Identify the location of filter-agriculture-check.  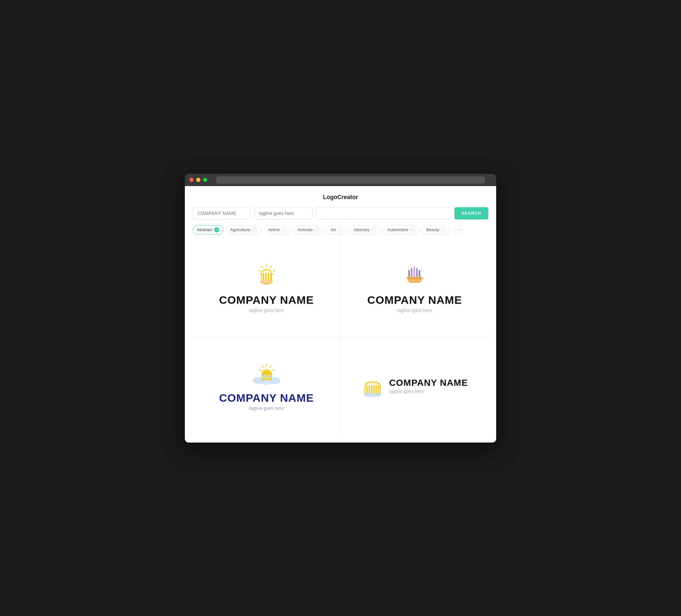
(255, 230).